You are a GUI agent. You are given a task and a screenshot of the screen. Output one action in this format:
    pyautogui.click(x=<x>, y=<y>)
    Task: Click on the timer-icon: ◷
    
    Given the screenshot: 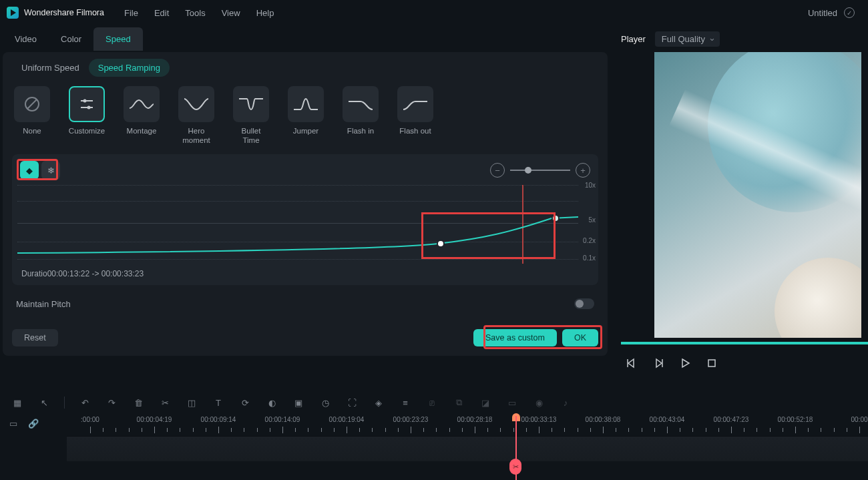 What is the action you would take?
    pyautogui.click(x=325, y=403)
    